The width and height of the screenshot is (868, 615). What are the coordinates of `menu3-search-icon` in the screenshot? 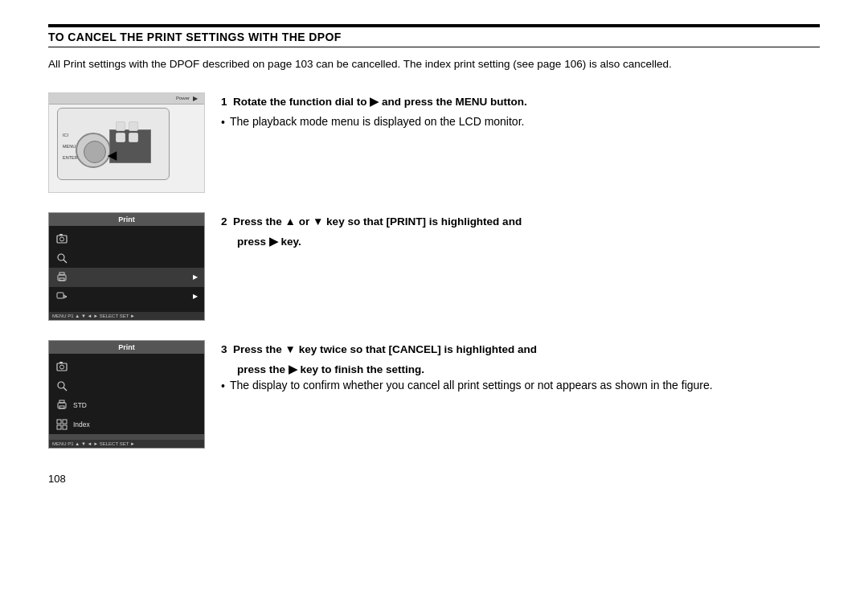 It's located at (62, 386).